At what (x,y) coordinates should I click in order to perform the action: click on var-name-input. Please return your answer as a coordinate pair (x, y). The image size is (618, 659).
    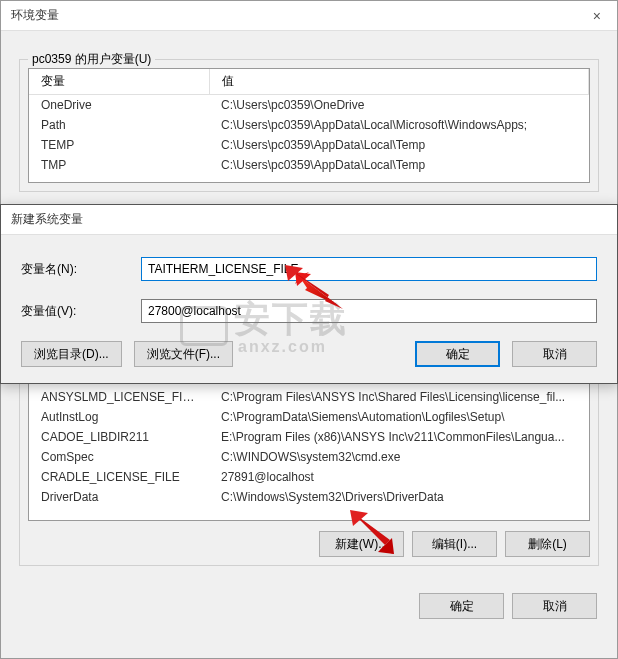
    Looking at the image, I should click on (369, 269).